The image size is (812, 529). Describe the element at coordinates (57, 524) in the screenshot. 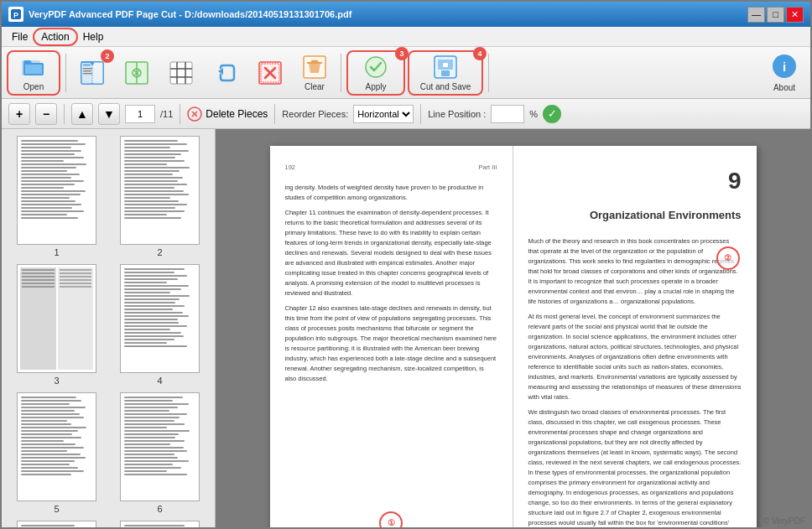

I see `thumb-item-7: 7` at that location.